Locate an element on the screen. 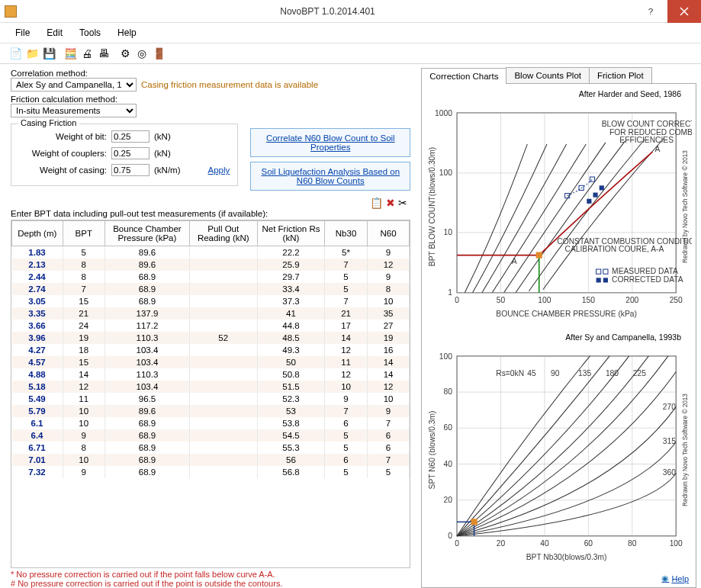 Image resolution: width=701 pixels, height=588 pixels. cell: 18 is located at coordinates (84, 350).